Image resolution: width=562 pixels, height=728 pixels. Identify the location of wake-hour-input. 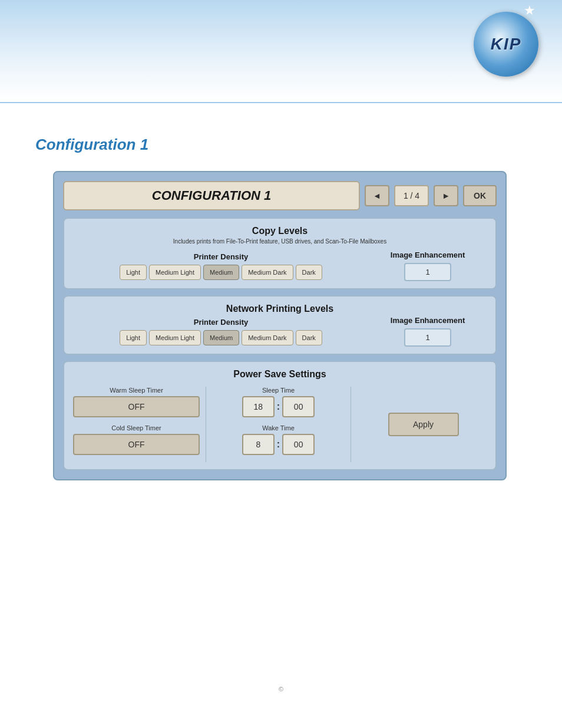
(258, 444).